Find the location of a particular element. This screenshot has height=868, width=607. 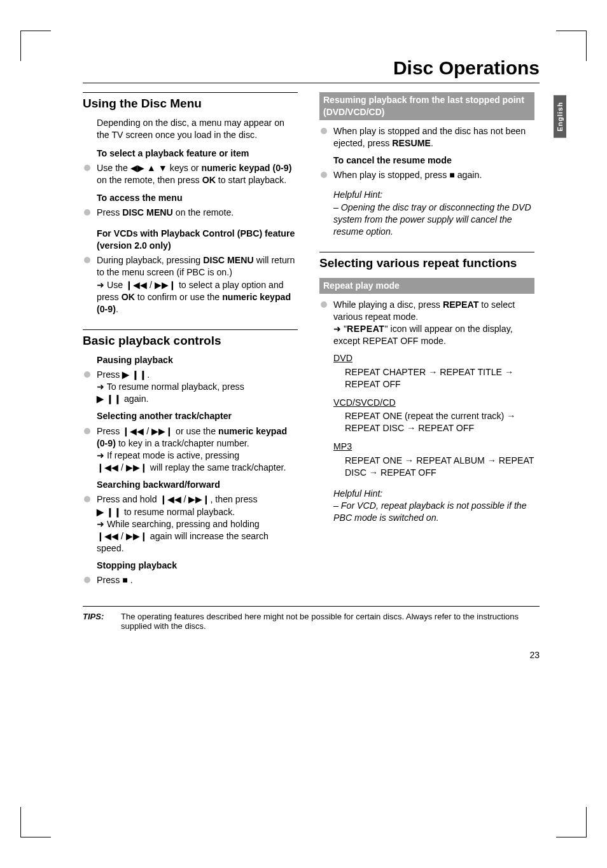

intro-text: Depending on the disc, a menu may appear… is located at coordinates (197, 129).